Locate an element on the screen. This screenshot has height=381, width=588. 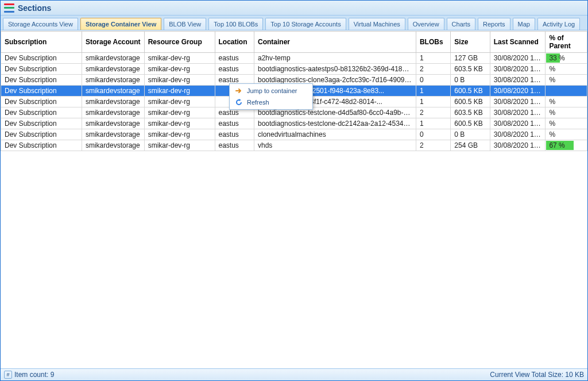
tab-storage-container-view: Storage Container View is located at coordinates (121, 24).